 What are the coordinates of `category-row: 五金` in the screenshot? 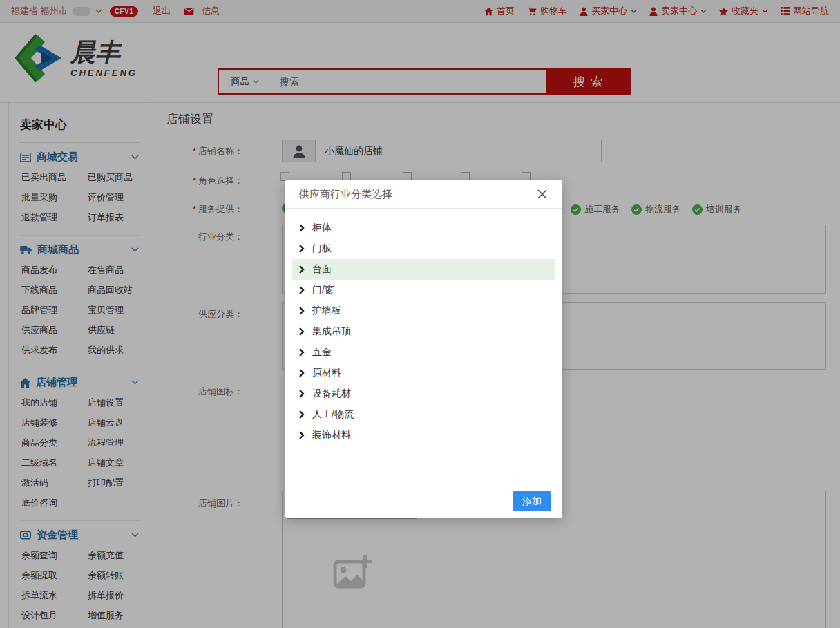 It's located at (424, 352).